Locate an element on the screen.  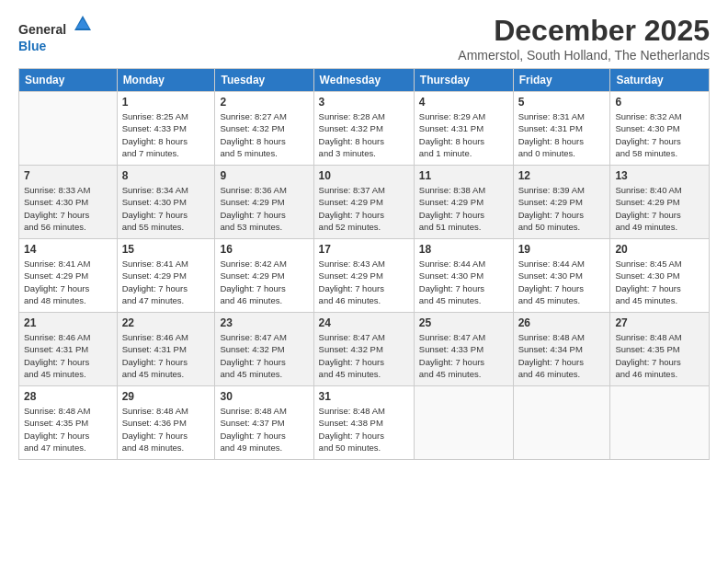
day-number: 18 is located at coordinates (463, 249).